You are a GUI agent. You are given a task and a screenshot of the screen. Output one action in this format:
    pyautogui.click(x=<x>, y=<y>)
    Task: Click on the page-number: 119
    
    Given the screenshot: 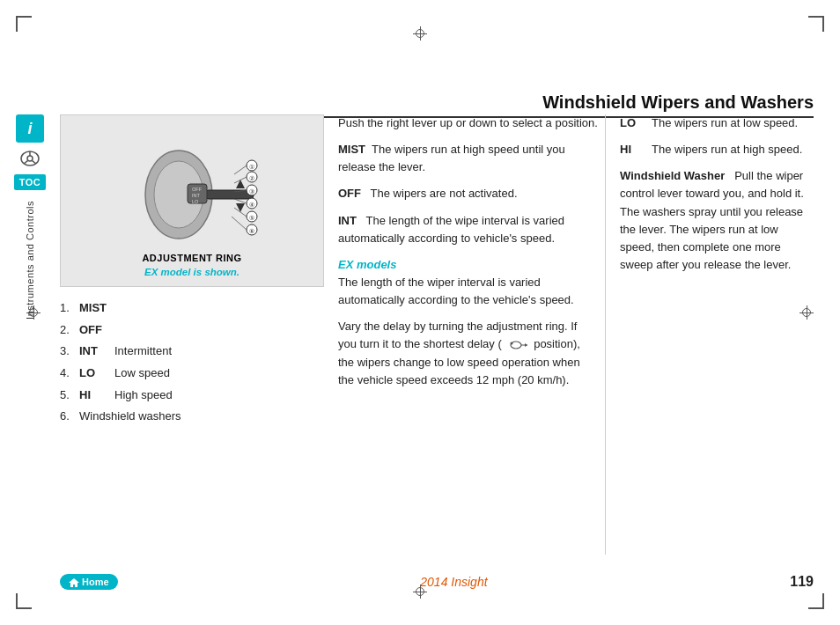 What is the action you would take?
    pyautogui.click(x=801, y=582)
    